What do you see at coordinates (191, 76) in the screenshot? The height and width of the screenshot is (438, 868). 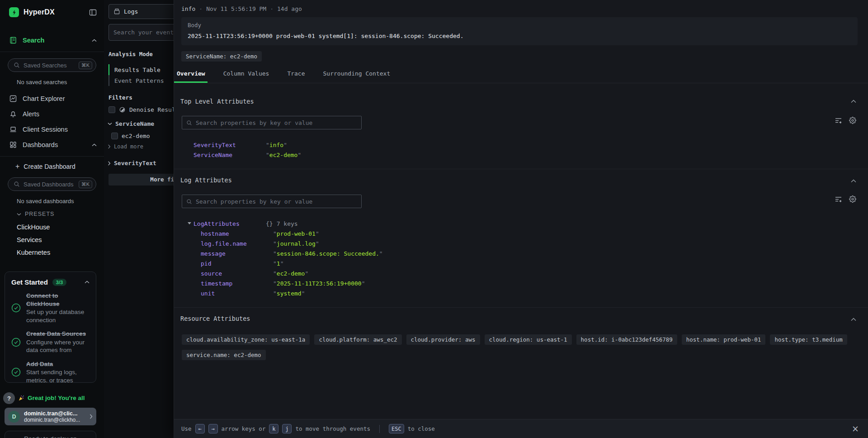 I see `tab-overview: Overview` at bounding box center [191, 76].